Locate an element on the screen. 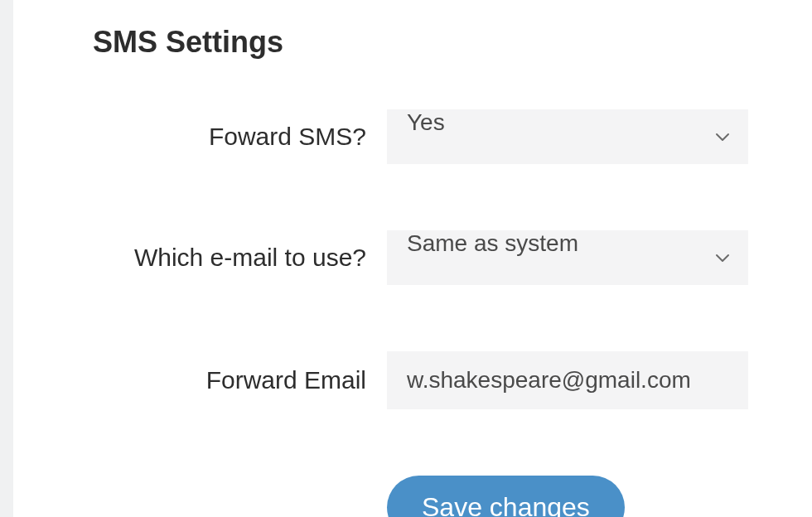 This screenshot has height=517, width=812. forward-email-row: Forward Email is located at coordinates (428, 380).